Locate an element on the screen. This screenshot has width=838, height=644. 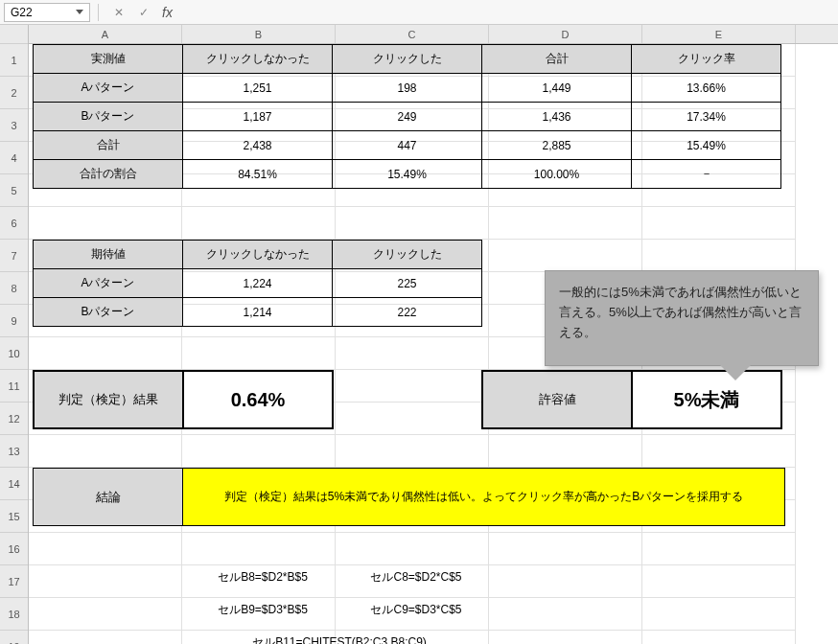
row-header: 12 is located at coordinates (13, 419).